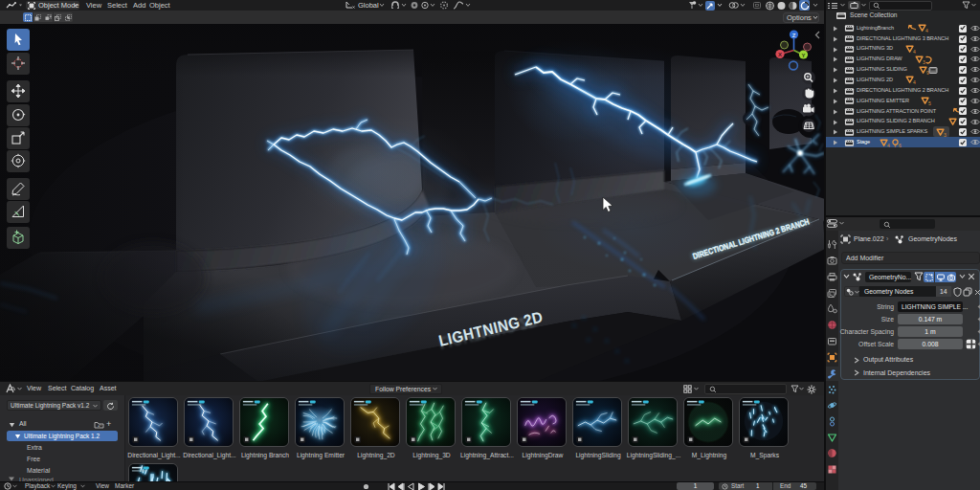 The image size is (980, 490). What do you see at coordinates (803, 56) in the screenshot?
I see `svg-text: Y` at bounding box center [803, 56].